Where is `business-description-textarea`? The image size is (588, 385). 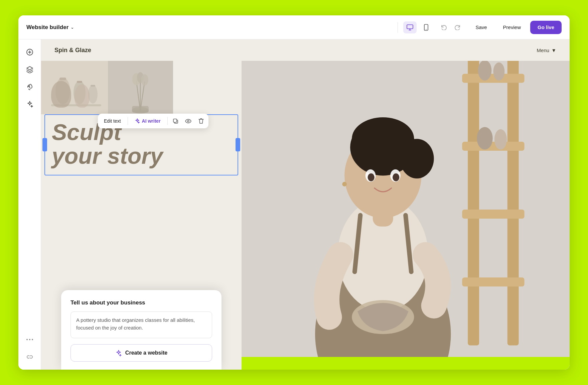
business-description-textarea is located at coordinates (141, 325).